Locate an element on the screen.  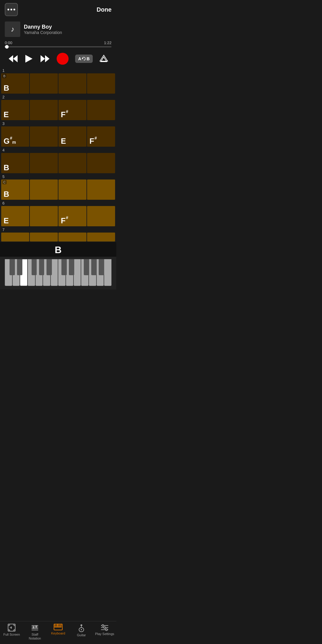
measure-number-5: 5 is located at coordinates (58, 177).